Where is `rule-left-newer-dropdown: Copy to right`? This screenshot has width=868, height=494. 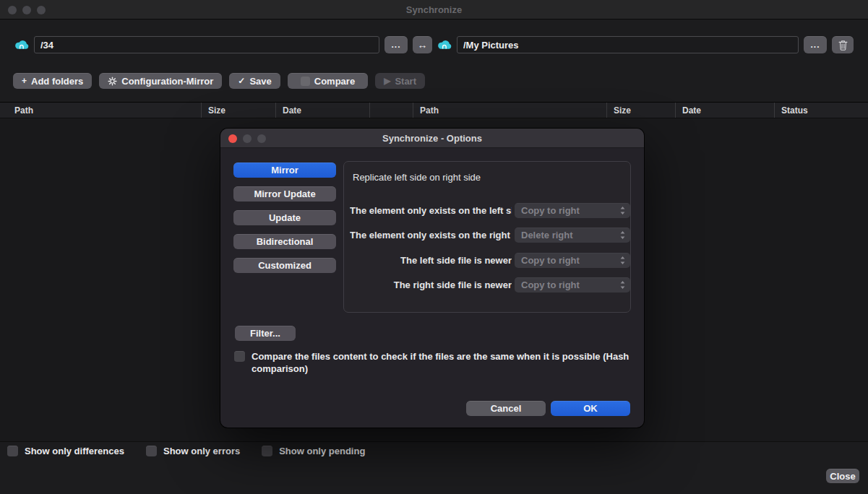 rule-left-newer-dropdown: Copy to right is located at coordinates (572, 260).